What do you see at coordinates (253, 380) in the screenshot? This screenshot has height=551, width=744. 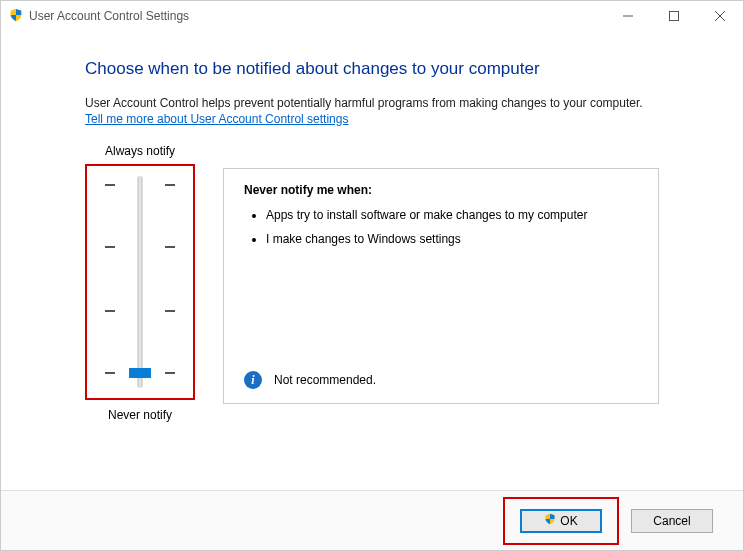 I see `info-icon: i` at bounding box center [253, 380].